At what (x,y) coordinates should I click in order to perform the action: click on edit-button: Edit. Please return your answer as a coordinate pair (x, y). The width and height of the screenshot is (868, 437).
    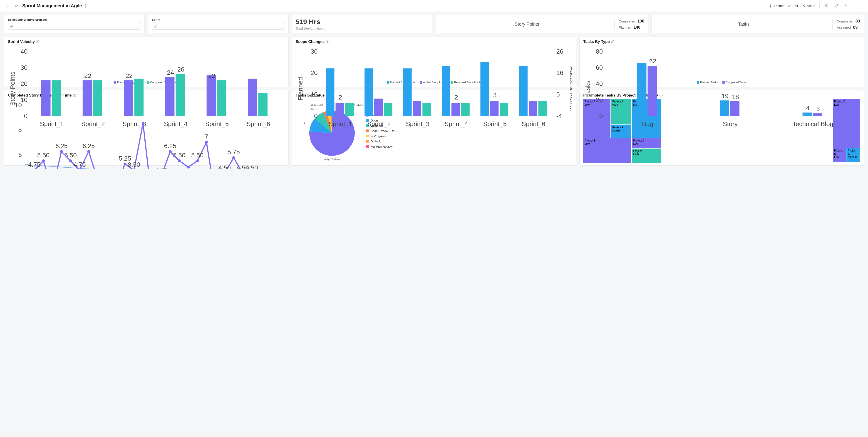
    Looking at the image, I should click on (793, 6).